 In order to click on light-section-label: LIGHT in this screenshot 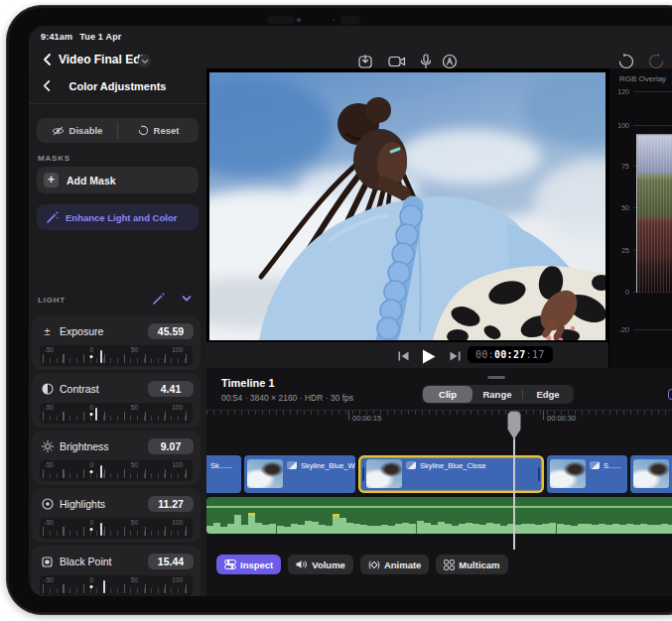, I will do `click(52, 300)`.